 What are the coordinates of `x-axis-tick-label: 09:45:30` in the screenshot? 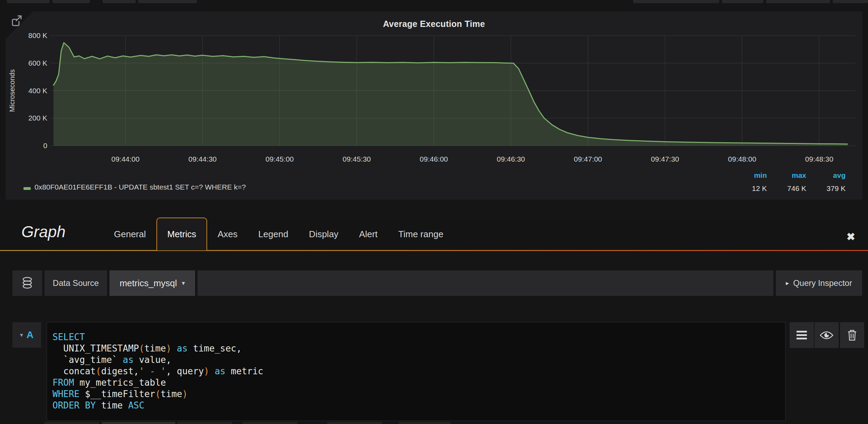 It's located at (357, 159).